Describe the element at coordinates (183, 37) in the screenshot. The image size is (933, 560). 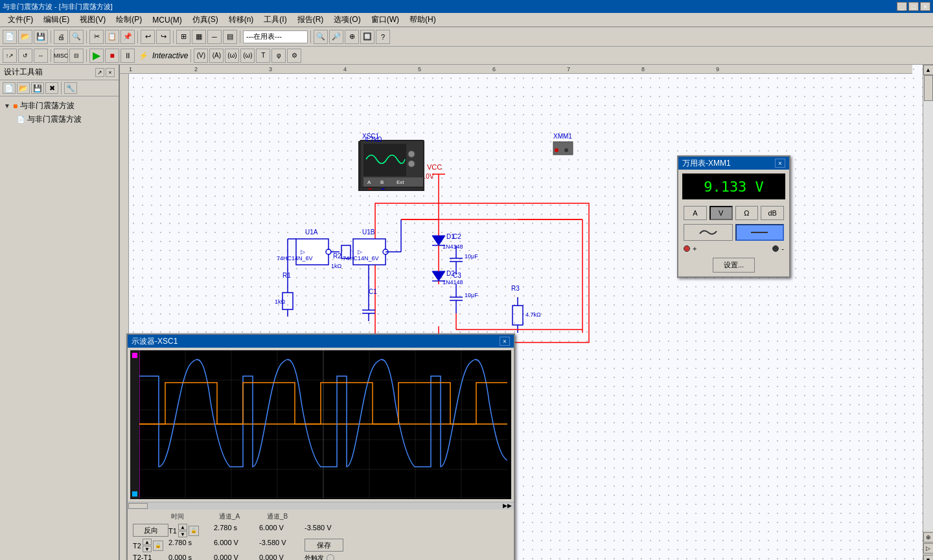
I see `grid-btn: ⊞` at that location.